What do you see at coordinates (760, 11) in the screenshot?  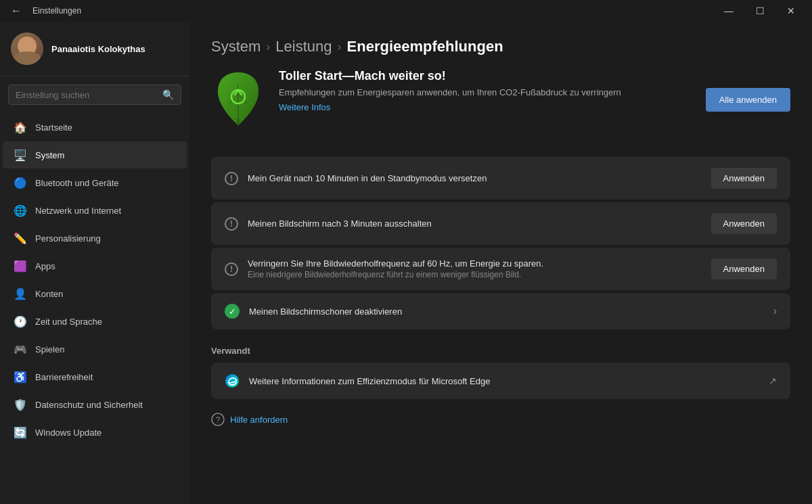 I see `titlebar-controls: — ☐ ✕` at bounding box center [760, 11].